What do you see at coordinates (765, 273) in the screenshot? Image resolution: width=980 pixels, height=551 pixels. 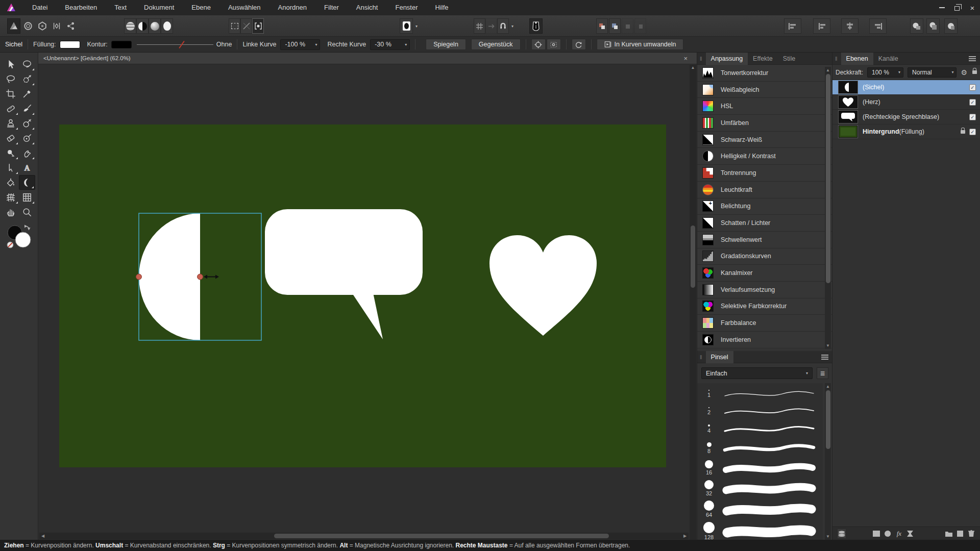 I see `adjustment-kanalmixer: Kanalmixer` at bounding box center [765, 273].